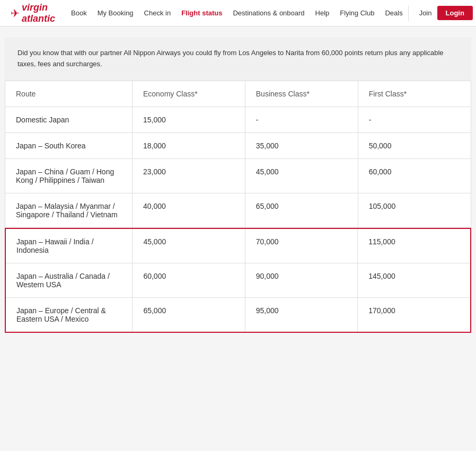 The height and width of the screenshot is (451, 476). I want to click on first-cell: 145,000, so click(414, 280).